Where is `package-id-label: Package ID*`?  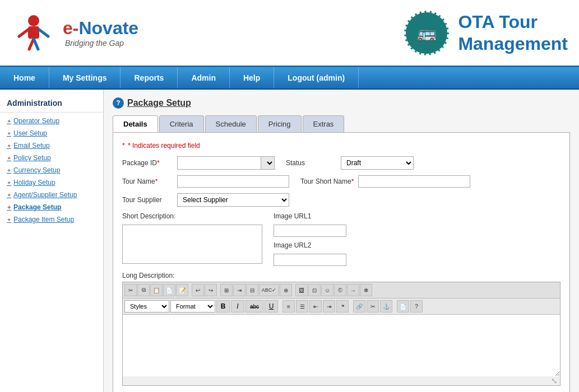
package-id-label: Package ID* is located at coordinates (147, 163).